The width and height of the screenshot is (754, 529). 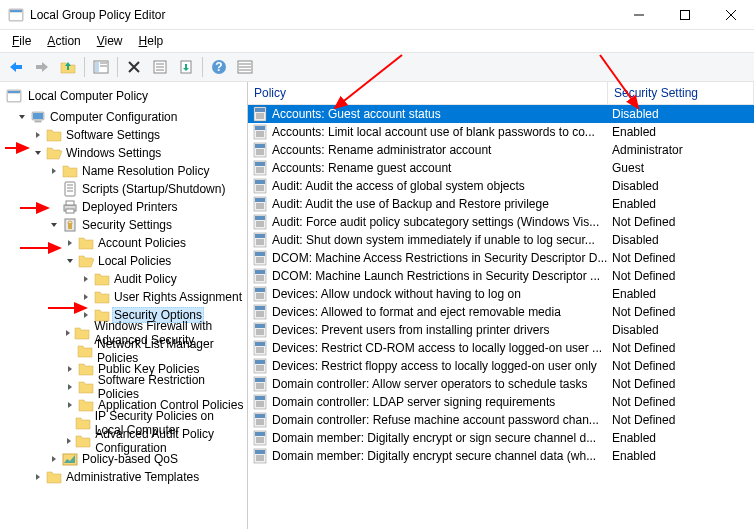 I want to click on menubar: File Action View Help, so click(x=377, y=41).